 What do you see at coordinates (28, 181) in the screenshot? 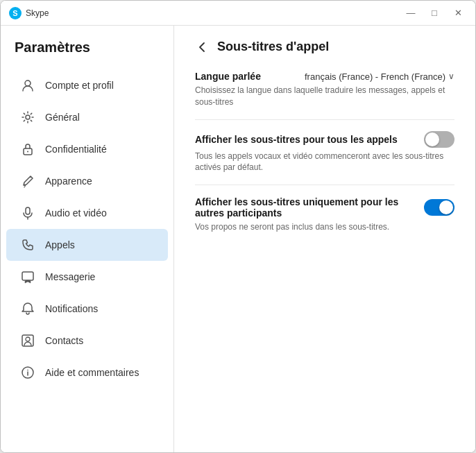
I see `brush-icon` at bounding box center [28, 181].